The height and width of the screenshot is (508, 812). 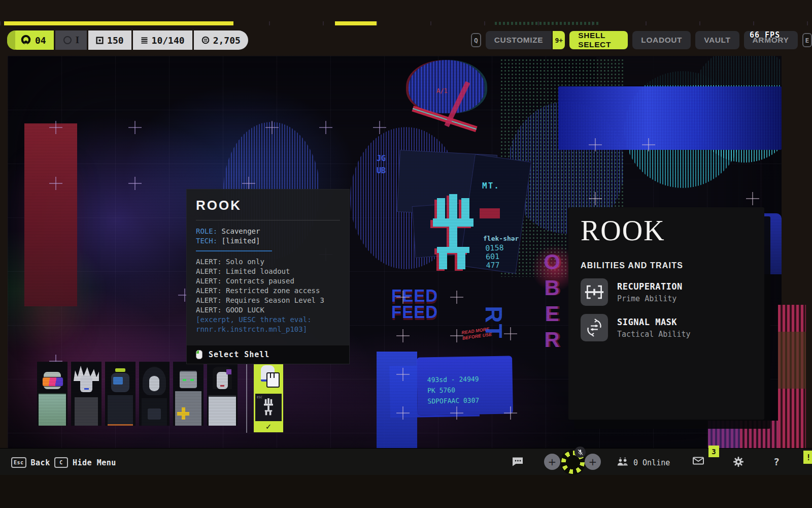 I want to click on check-icon: ✓, so click(x=268, y=427).